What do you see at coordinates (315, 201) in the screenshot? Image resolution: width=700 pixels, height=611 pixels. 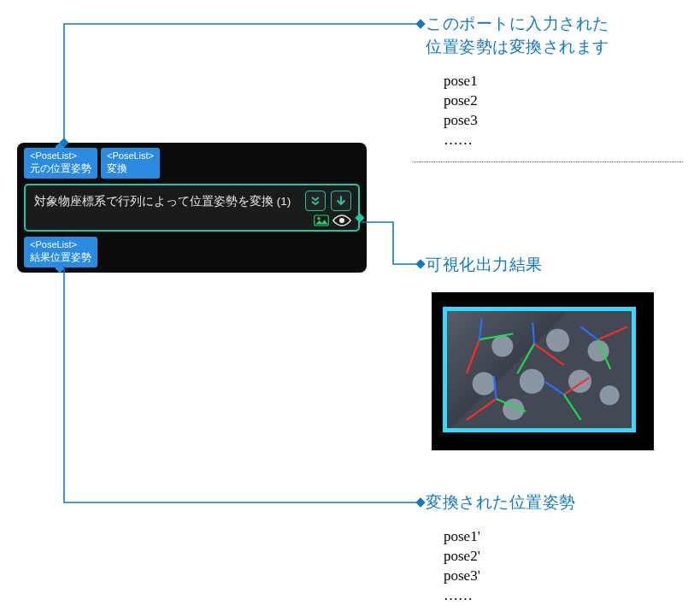 I see `expand-button` at bounding box center [315, 201].